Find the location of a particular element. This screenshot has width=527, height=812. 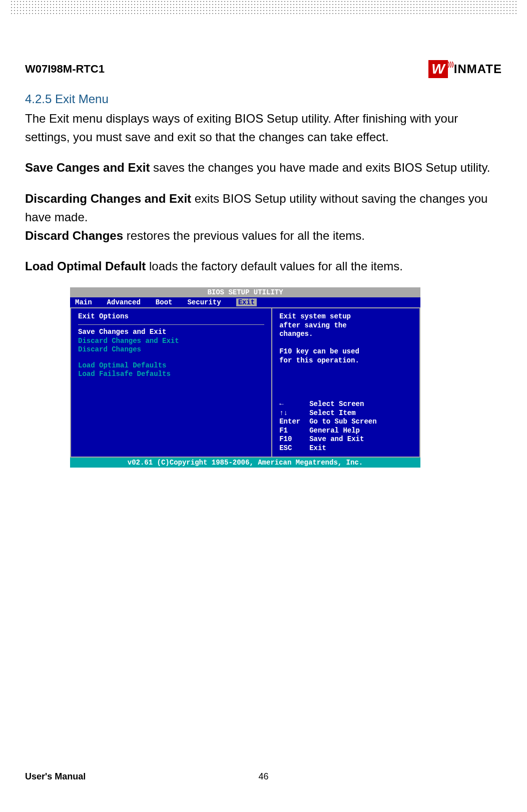

bios-exit-options-heading: Exit Options is located at coordinates (171, 317).